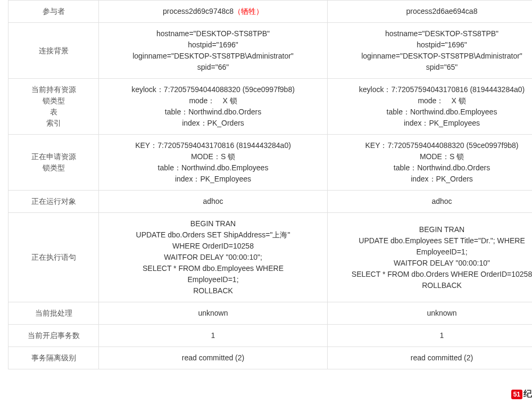 This screenshot has width=532, height=404. What do you see at coordinates (213, 106) in the screenshot?
I see `p1-holding: keylock：7:72057594044088320 (59ce0997f9b…` at bounding box center [213, 106].